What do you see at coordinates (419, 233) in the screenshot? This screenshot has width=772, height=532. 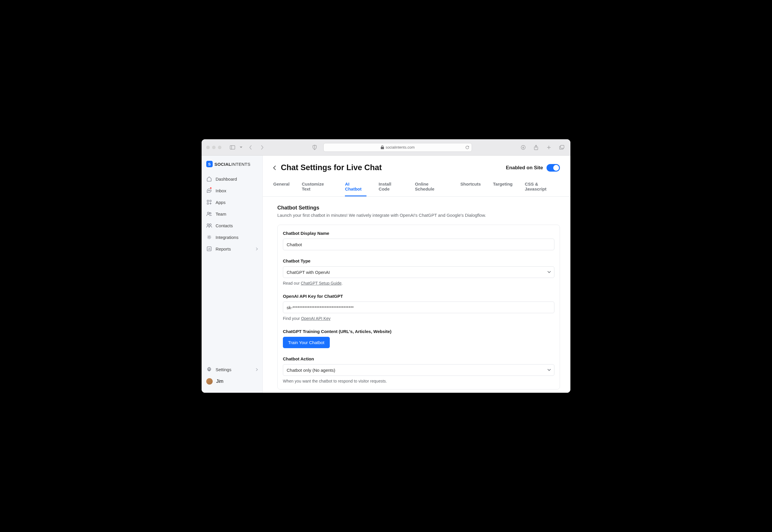 I see `display-name-label: Chatbot Display Name` at bounding box center [419, 233].